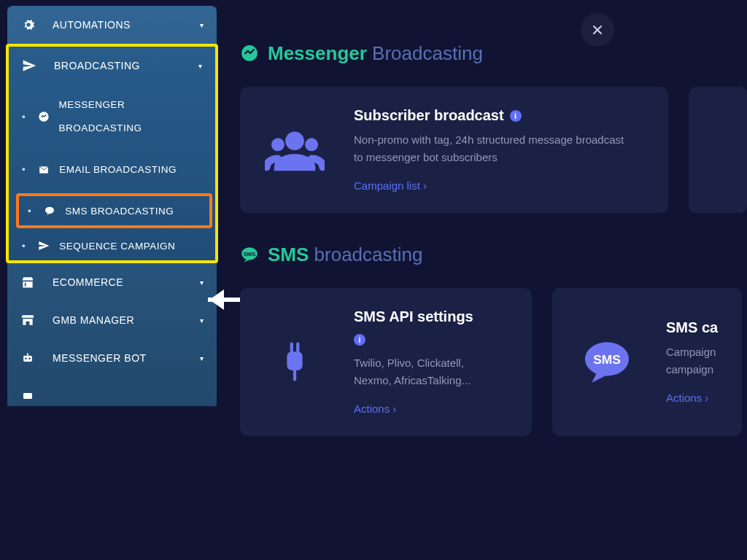 This screenshot has height=560, width=747. Describe the element at coordinates (92, 25) in the screenshot. I see `sidebar-label: AUTOMATIONS` at that location.